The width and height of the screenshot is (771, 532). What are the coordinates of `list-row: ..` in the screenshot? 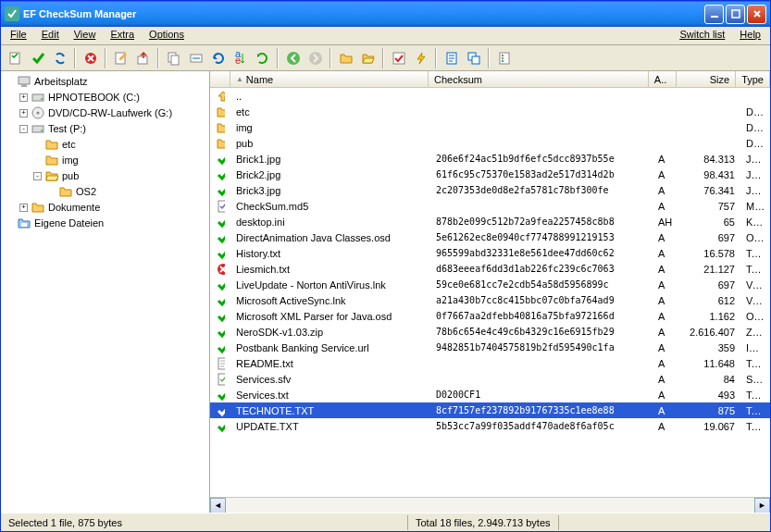 It's located at (491, 96).